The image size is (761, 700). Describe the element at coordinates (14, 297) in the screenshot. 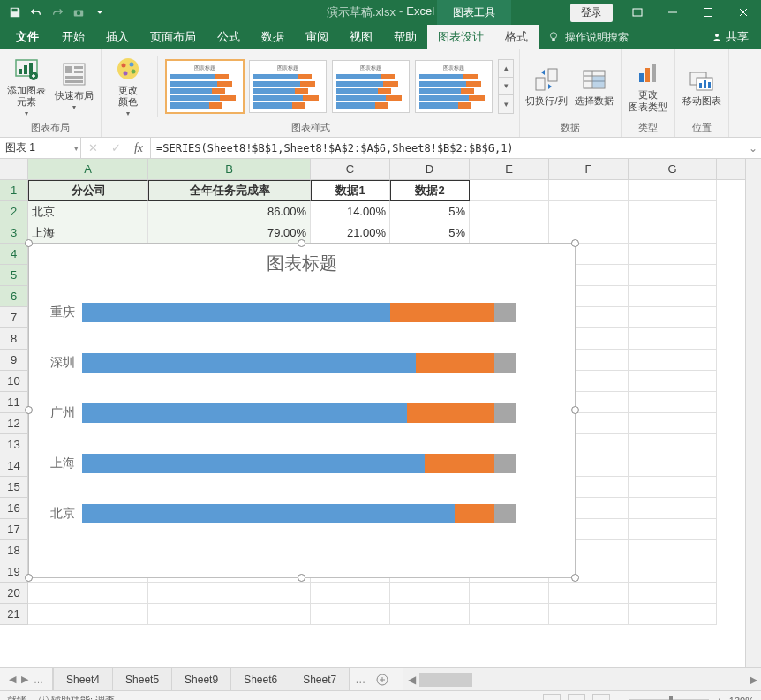

I see `row-header-6: 6` at that location.